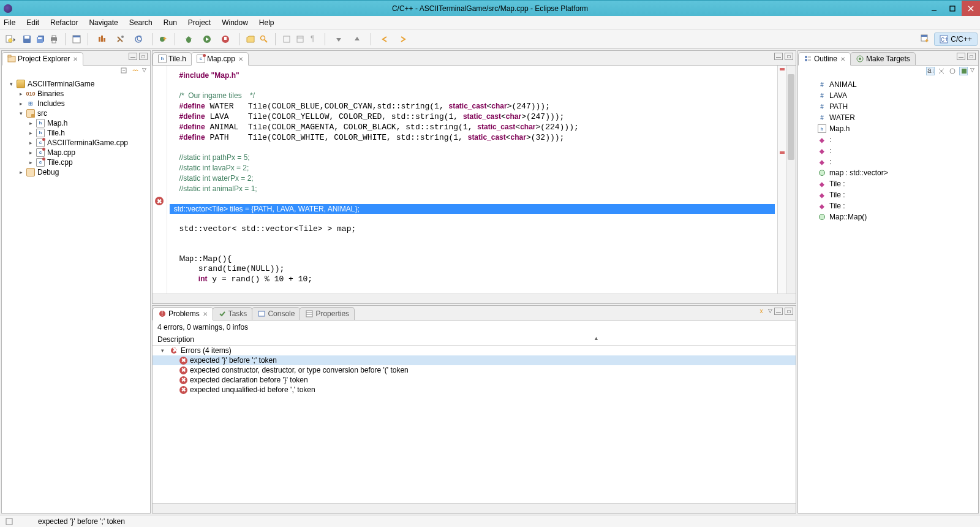  What do you see at coordinates (888, 129) in the screenshot?
I see `outline-item: hMap.h` at bounding box center [888, 129].